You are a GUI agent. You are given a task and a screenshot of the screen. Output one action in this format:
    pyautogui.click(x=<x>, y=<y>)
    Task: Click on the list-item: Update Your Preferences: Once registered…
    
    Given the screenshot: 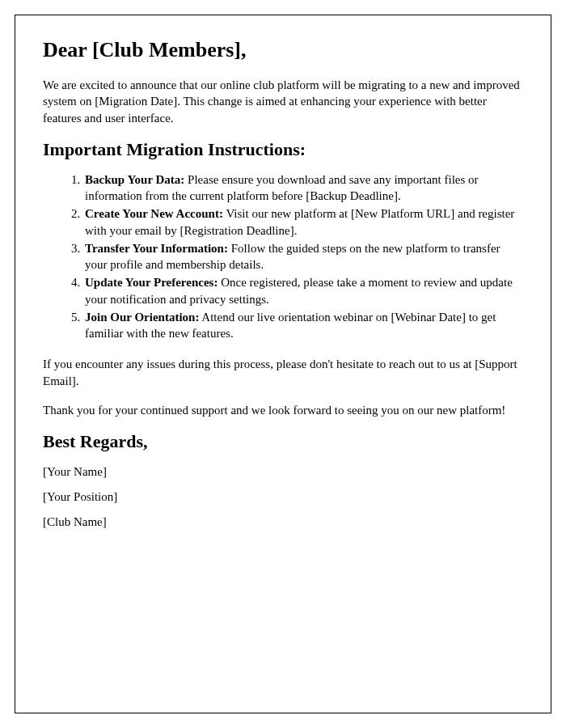 What is the action you would take?
    pyautogui.click(x=303, y=291)
    